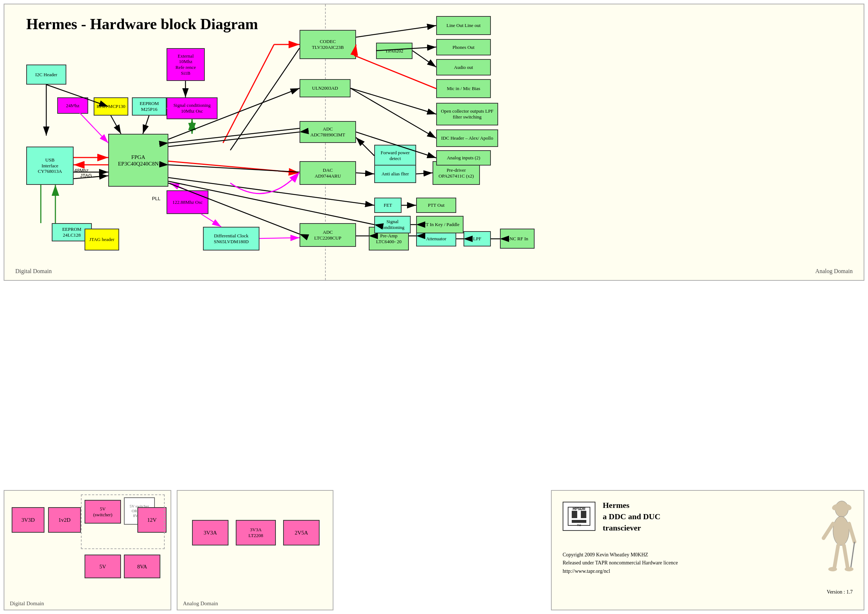 This screenshot has height=614, width=868. What do you see at coordinates (620, 563) in the screenshot?
I see `copyright-text: Copyright 2009 Kevin Wheatley M0KHZ Rele…` at bounding box center [620, 563].